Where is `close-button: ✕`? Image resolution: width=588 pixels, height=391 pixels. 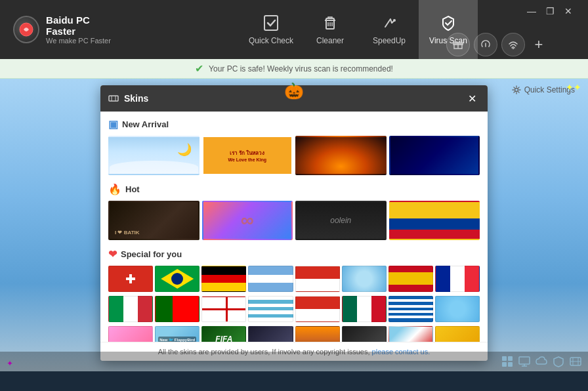 close-button: ✕ is located at coordinates (568, 11).